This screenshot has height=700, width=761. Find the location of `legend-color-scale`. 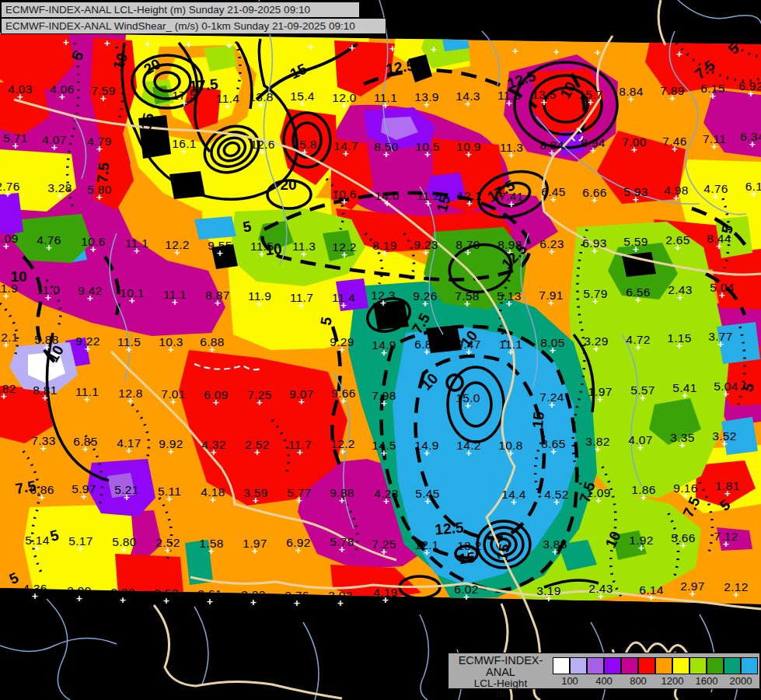

legend-color-scale is located at coordinates (655, 666).